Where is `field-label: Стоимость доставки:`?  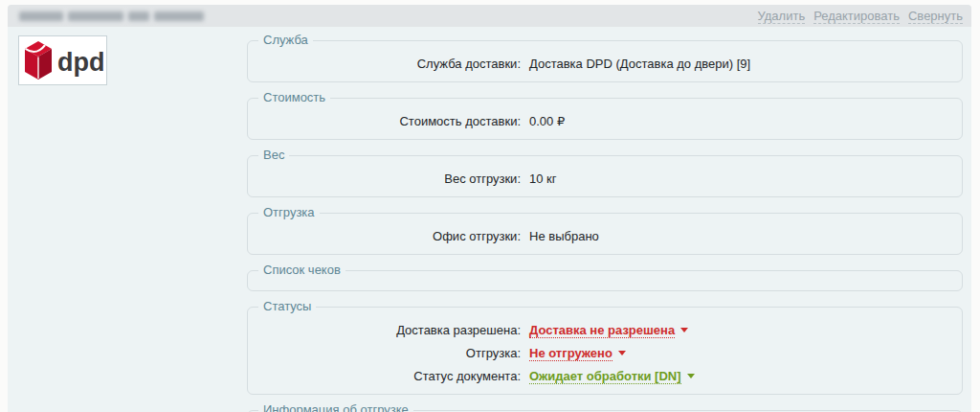
field-label: Стоимость доставки: is located at coordinates (393, 121).